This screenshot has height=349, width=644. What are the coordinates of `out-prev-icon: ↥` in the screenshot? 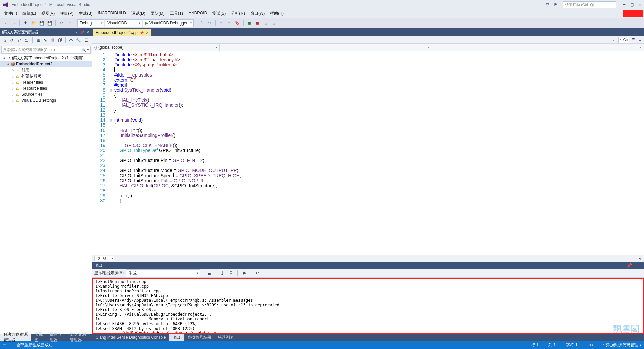 It's located at (222, 273).